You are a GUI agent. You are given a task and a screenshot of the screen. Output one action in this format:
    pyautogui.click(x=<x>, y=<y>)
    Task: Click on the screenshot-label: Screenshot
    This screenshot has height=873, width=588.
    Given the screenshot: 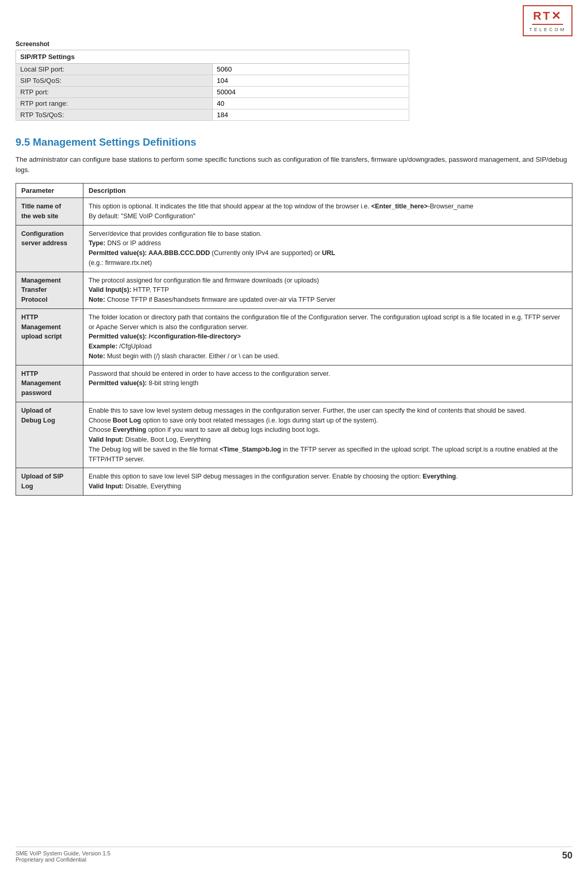 What is the action you would take?
    pyautogui.click(x=294, y=44)
    